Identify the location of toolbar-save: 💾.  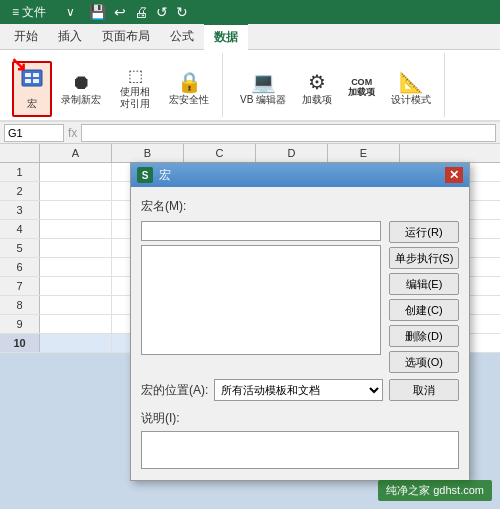
(98, 12).